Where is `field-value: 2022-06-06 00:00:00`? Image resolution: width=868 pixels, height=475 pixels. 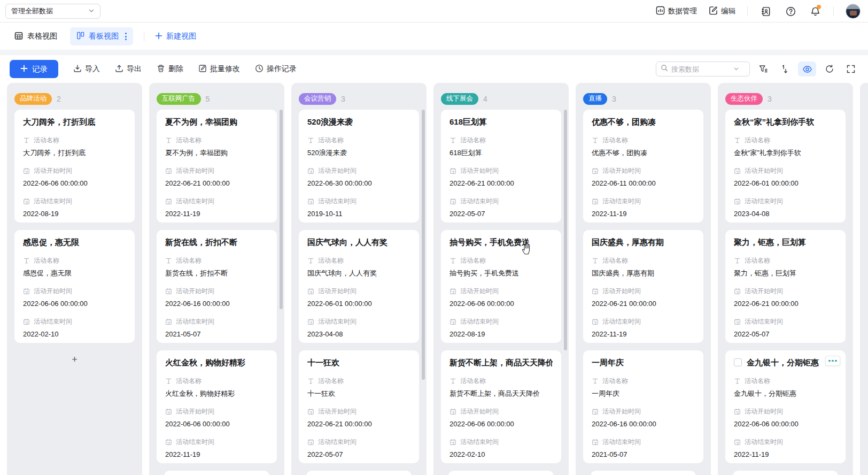
field-value: 2022-06-06 00:00:00 is located at coordinates (75, 183).